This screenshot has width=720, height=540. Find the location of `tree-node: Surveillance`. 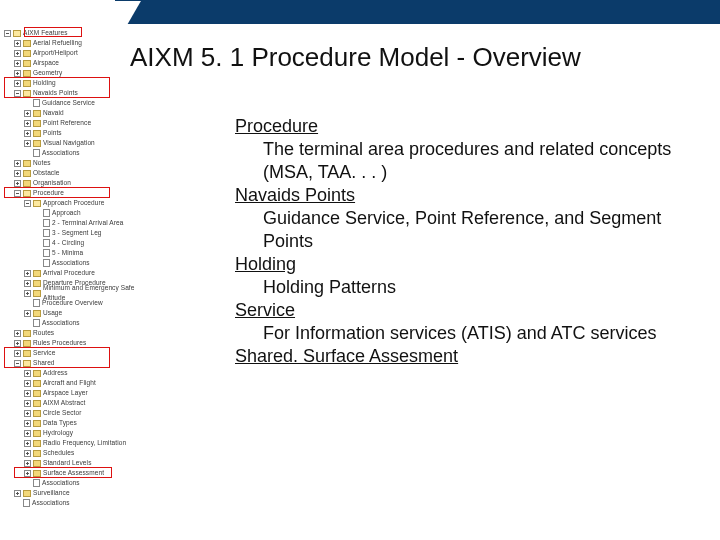

tree-node: Surveillance is located at coordinates (74, 493).